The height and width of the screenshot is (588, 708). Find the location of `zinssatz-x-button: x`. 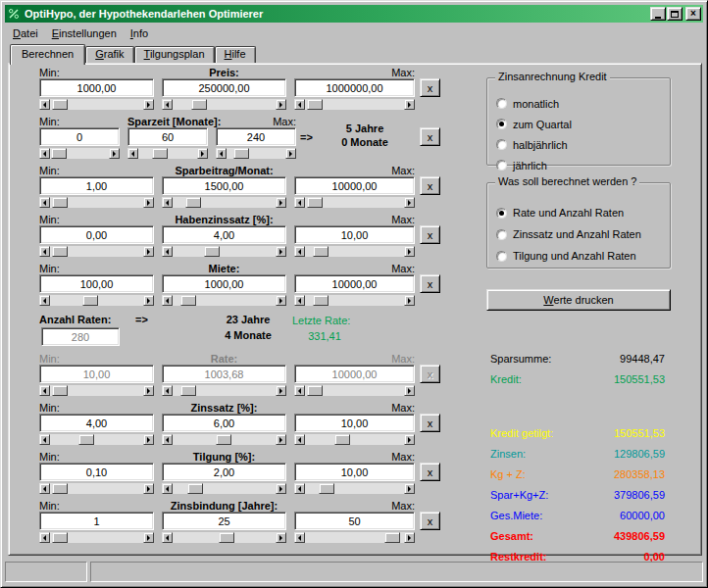

zinssatz-x-button: x is located at coordinates (430, 423).